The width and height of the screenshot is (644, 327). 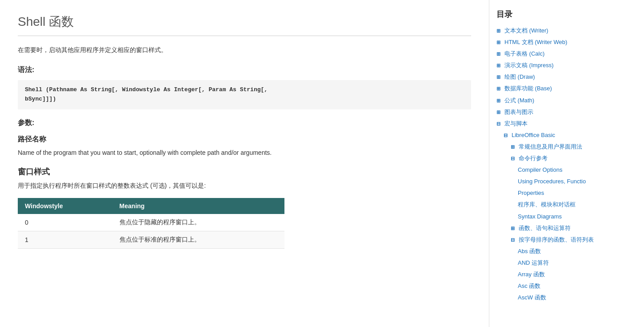 What do you see at coordinates (244, 123) in the screenshot?
I see `params-heading: 参数:` at bounding box center [244, 123].